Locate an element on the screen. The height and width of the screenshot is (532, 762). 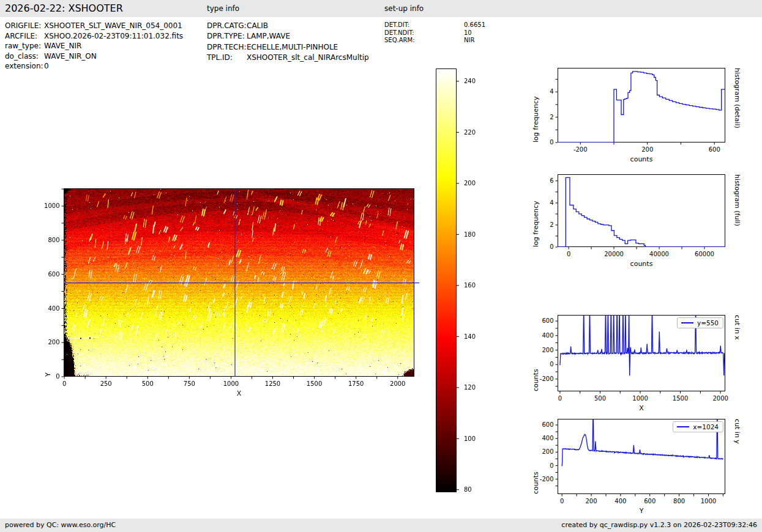
tick-label: 800 is located at coordinates (679, 501).